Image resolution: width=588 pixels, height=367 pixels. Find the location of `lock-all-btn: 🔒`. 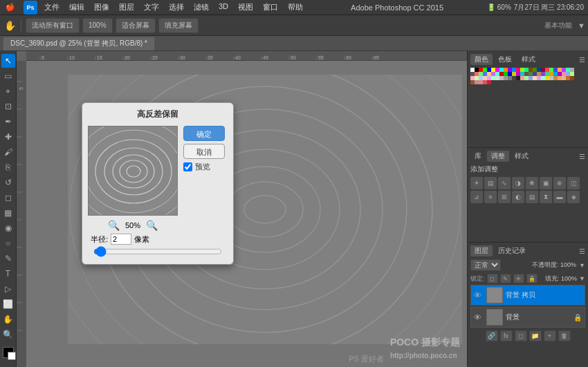

lock-all-btn: 🔒 is located at coordinates (532, 279).